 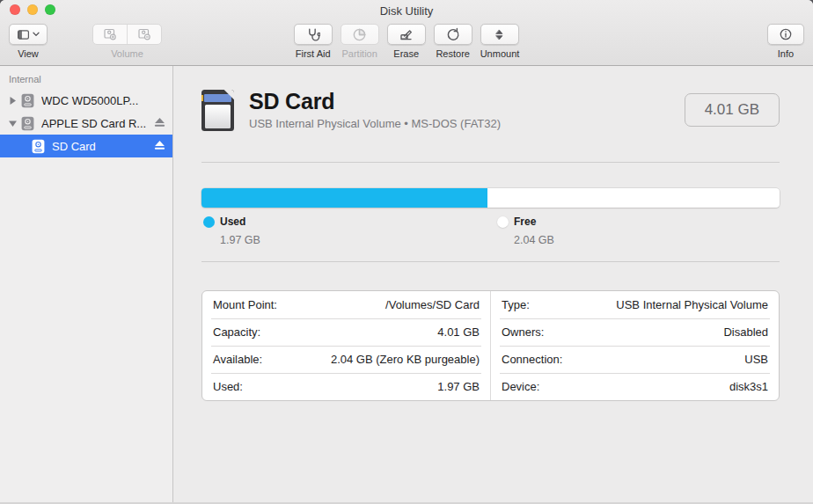 I want to click on partition-label: Partition, so click(x=359, y=54).